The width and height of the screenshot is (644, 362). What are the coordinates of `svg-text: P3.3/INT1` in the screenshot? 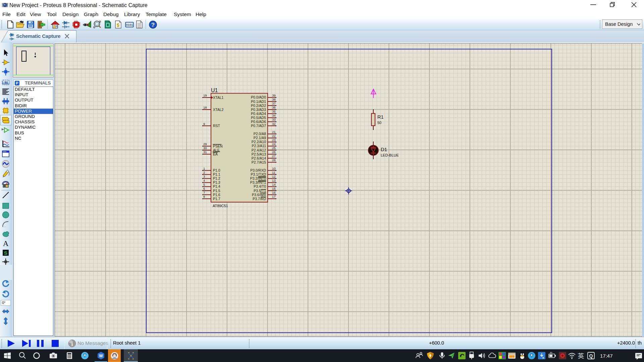 It's located at (258, 182).